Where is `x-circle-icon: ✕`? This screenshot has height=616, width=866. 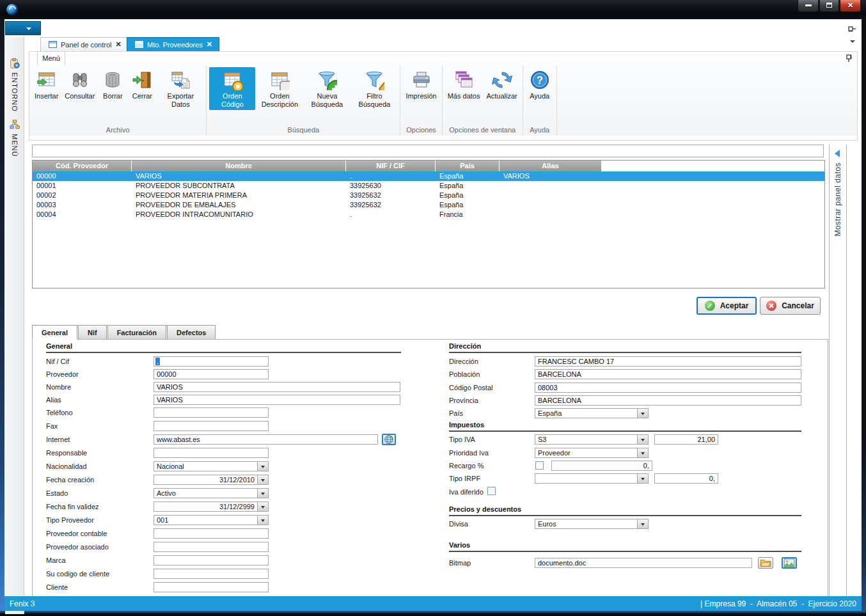 x-circle-icon: ✕ is located at coordinates (771, 306).